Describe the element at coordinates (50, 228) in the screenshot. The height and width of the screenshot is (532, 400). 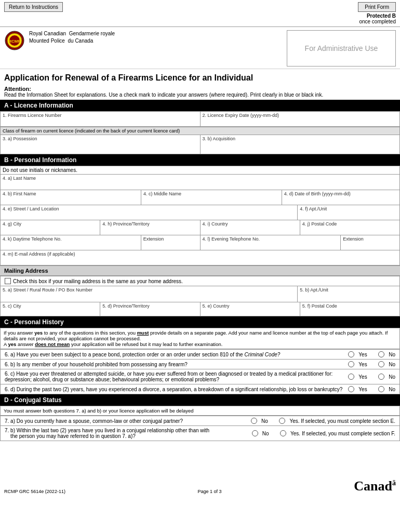
I see `city-cell: 4. g) City` at that location.